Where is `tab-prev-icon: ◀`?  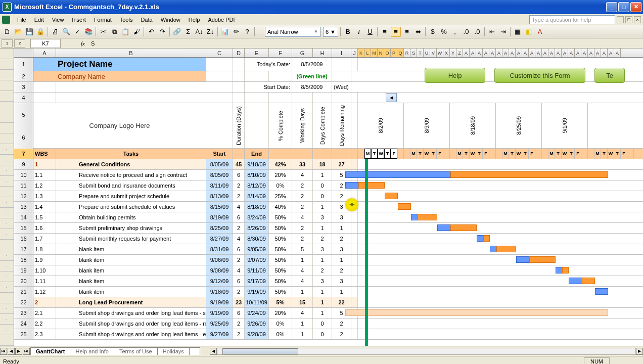
tab-prev-icon: ◀ is located at coordinates (11, 351).